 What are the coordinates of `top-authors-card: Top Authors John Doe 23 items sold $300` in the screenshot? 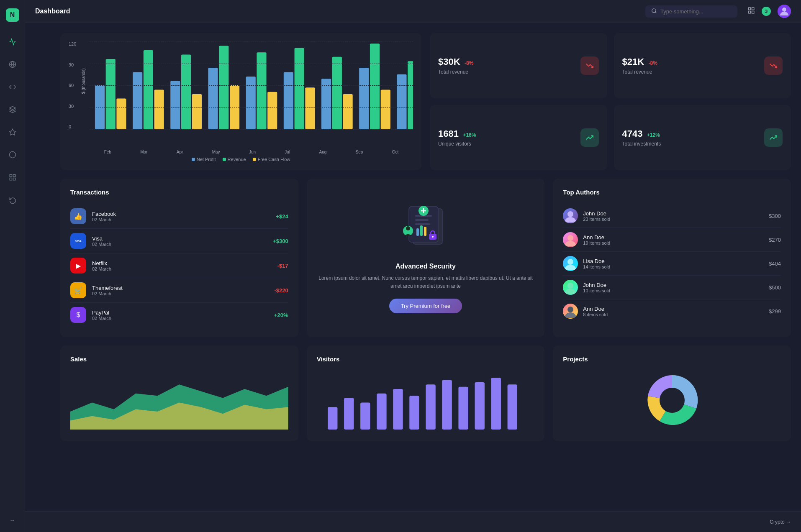 It's located at (672, 258).